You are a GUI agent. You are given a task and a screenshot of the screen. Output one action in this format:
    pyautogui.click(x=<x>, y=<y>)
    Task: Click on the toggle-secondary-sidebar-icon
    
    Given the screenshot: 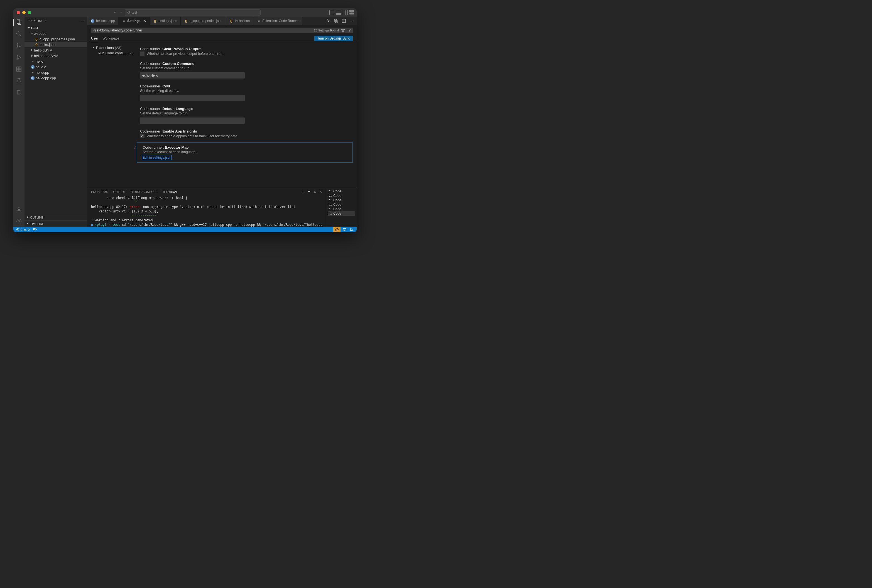 What is the action you would take?
    pyautogui.click(x=345, y=13)
    